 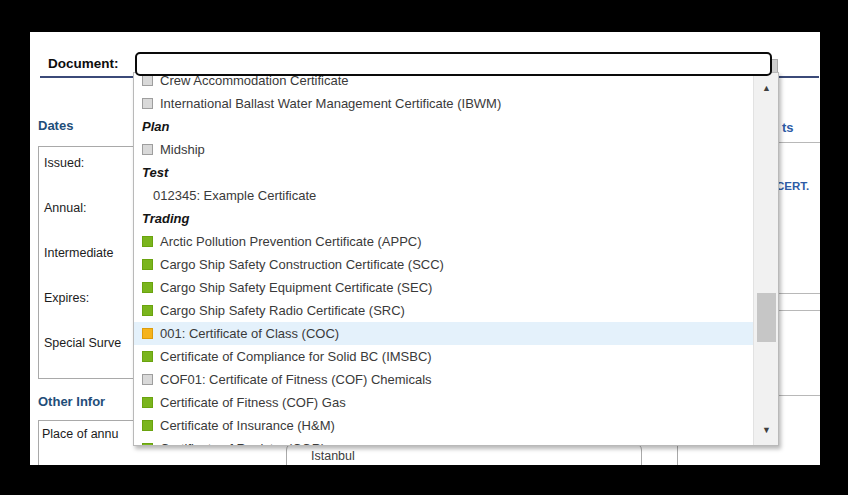 I want to click on dropdown-item-label: Cargo Ship Safety Radio Certificate (SRC…, so click(x=282, y=310).